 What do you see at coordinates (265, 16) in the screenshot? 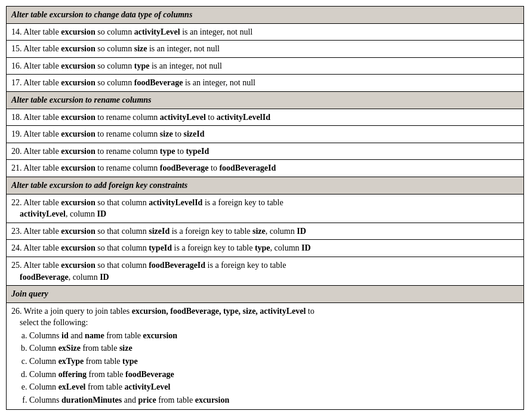
I see `section-header-row: Alter table excursion to change data typ…` at bounding box center [265, 16].